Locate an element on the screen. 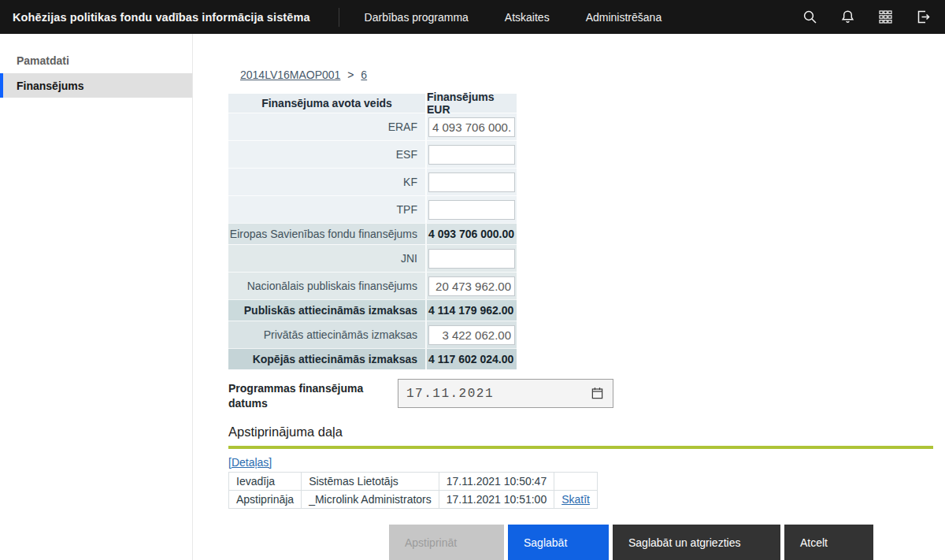  nacionalais-amount-input is located at coordinates (472, 287).